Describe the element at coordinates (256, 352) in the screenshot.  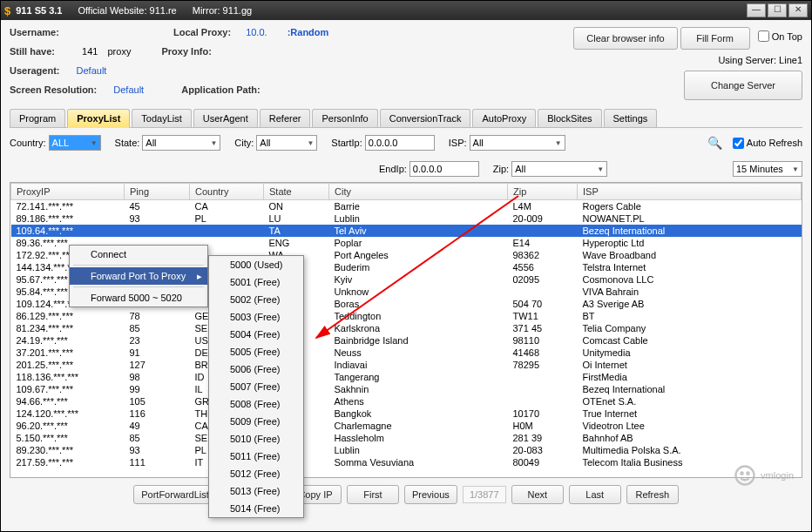
I see `port-item: 5005 (Free)` at that location.